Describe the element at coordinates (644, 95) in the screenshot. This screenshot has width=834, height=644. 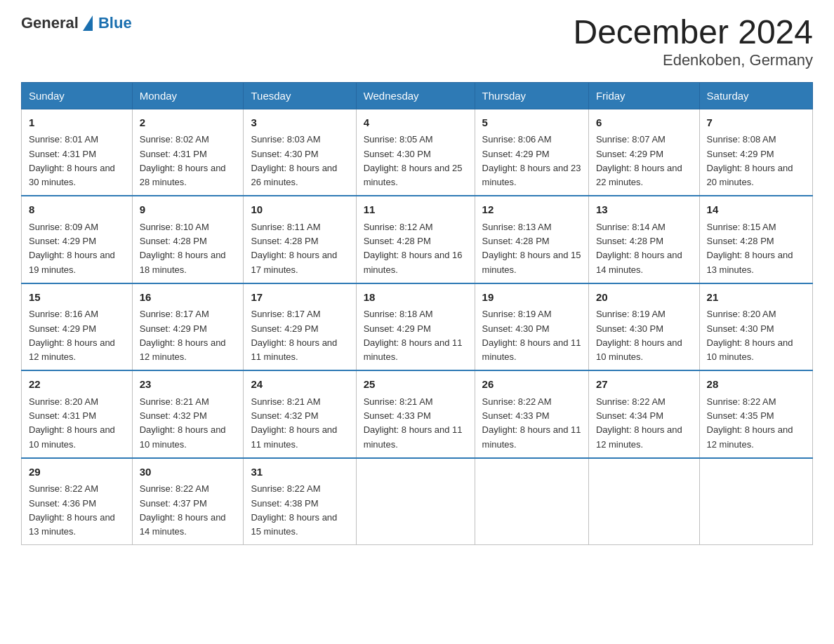
I see `header-cell-friday: Friday` at that location.